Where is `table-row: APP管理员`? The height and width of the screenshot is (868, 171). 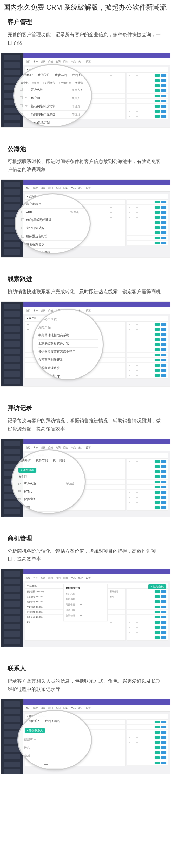
table-row: APP管理员 is located at coordinates (53, 212).